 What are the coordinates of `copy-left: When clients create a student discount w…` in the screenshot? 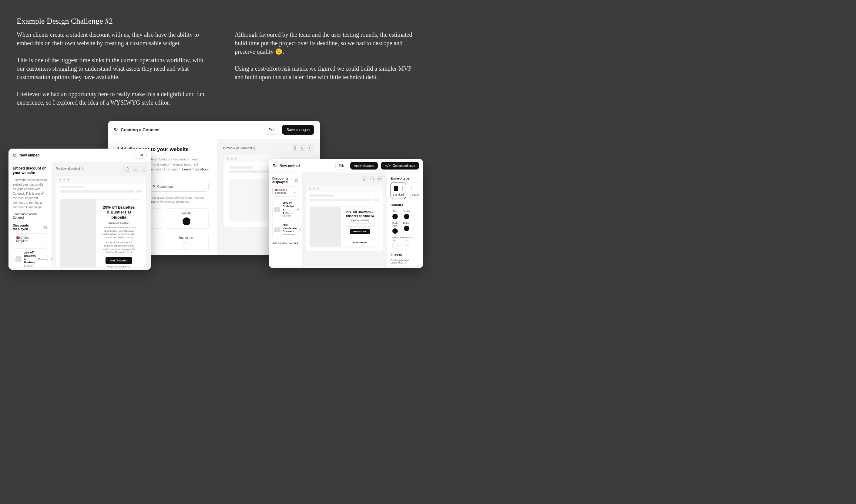 It's located at (113, 69).